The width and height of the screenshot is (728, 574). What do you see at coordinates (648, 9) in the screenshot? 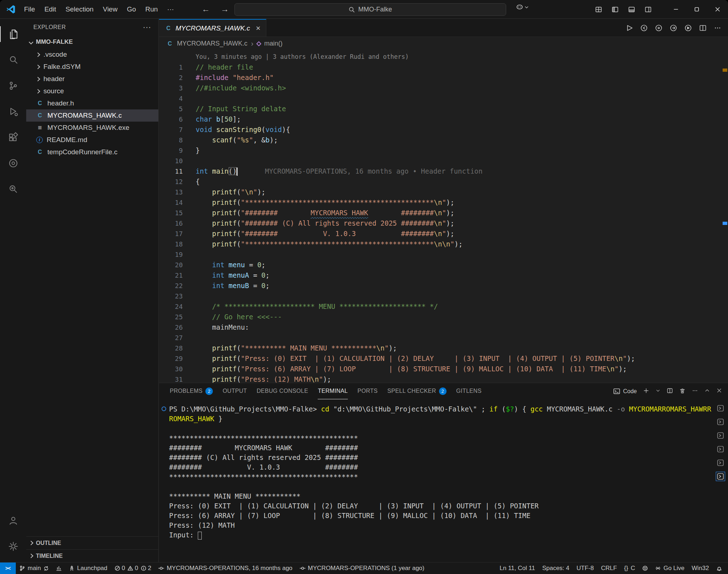
I see `toggle-secondary-sidebar-icon` at bounding box center [648, 9].